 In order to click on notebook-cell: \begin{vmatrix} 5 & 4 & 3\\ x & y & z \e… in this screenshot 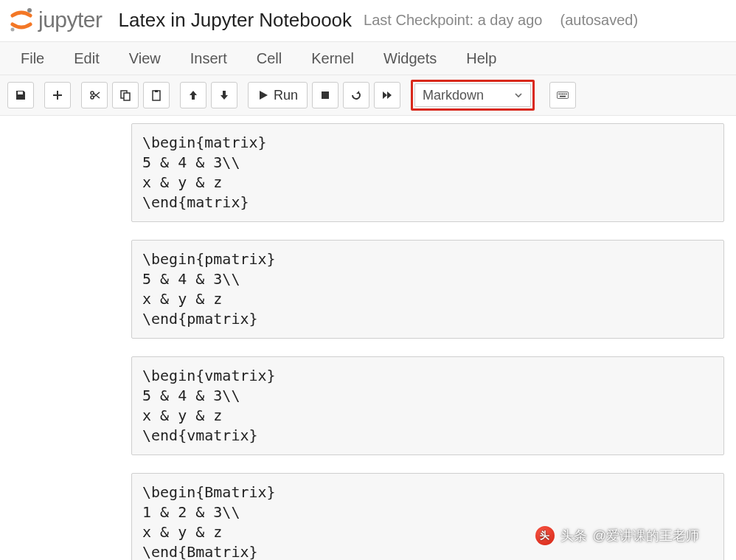, I will do `click(428, 406)`.